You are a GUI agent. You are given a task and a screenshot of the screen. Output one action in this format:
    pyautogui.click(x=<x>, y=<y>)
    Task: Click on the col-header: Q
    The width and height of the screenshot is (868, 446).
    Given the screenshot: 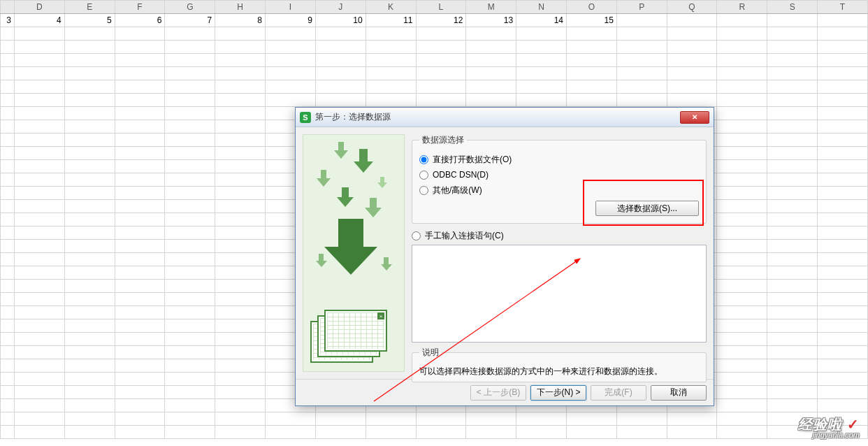 What is the action you would take?
    pyautogui.click(x=692, y=7)
    